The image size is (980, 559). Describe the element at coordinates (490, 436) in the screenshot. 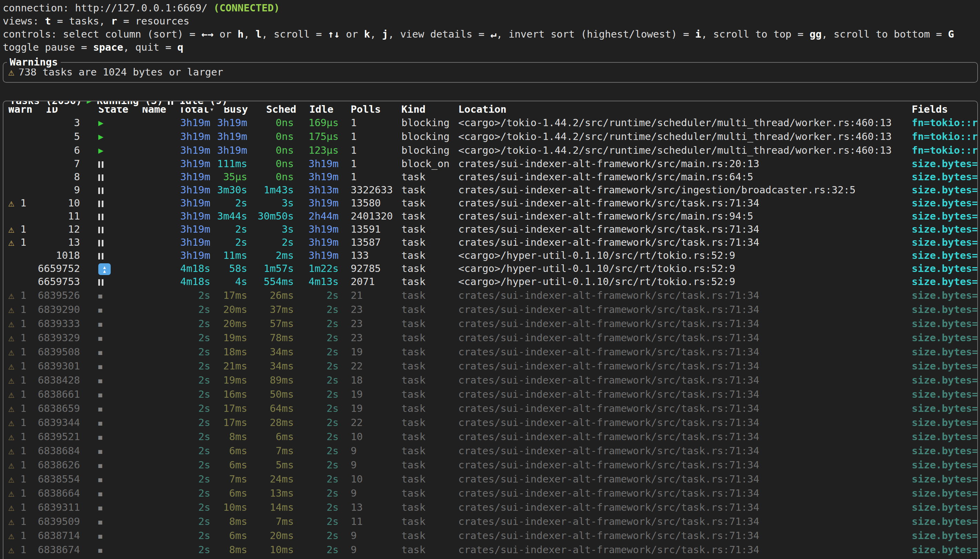

I see `task-row: ⚠ 16839521■2s8ms6ms2s10taskcrates/sui-in…` at that location.